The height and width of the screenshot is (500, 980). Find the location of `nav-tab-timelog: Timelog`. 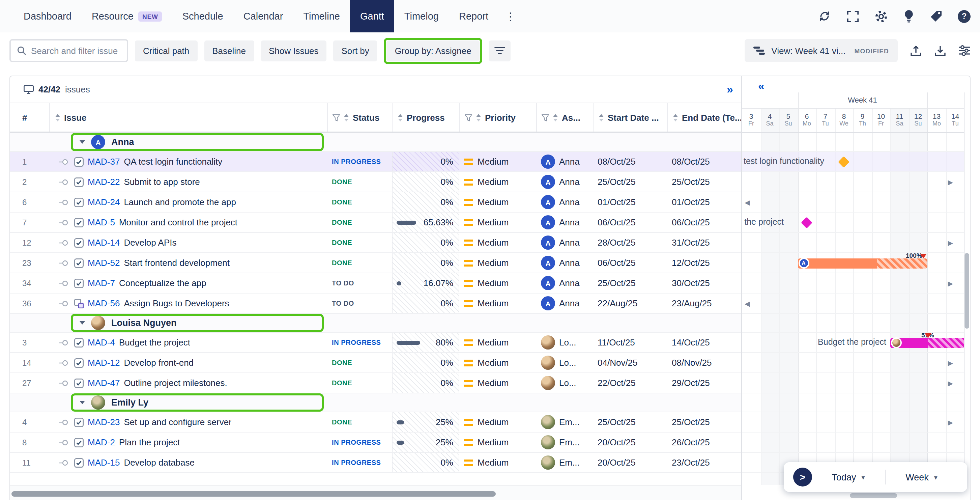

nav-tab-timelog: Timelog is located at coordinates (422, 16).